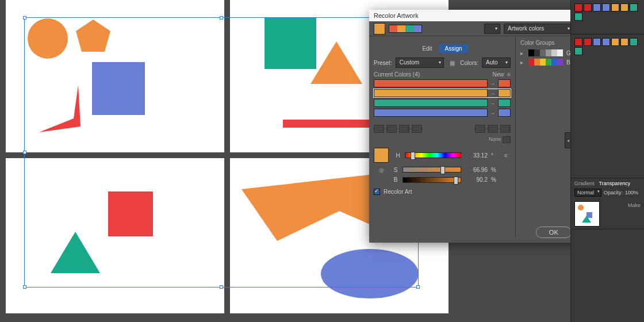 Image resolution: width=644 pixels, height=322 pixels. What do you see at coordinates (506, 155) in the screenshot?
I see `slider-mode-icon: ≡` at bounding box center [506, 155].